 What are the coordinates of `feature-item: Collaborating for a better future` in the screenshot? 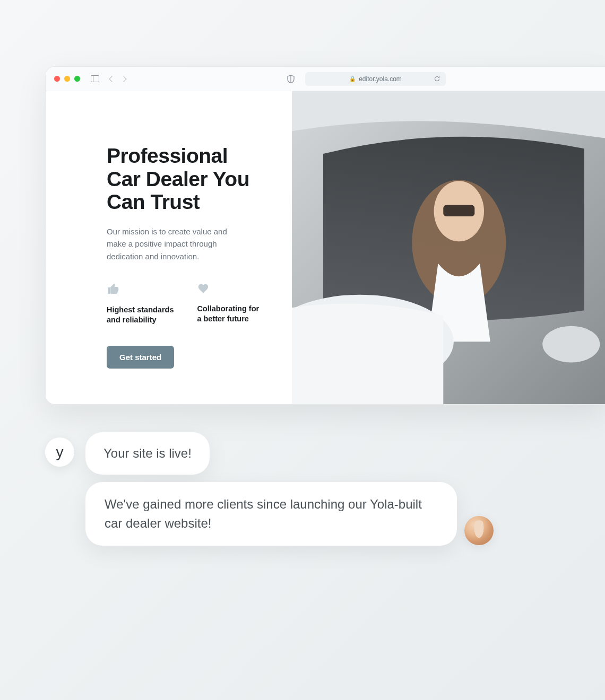 It's located at (231, 304).